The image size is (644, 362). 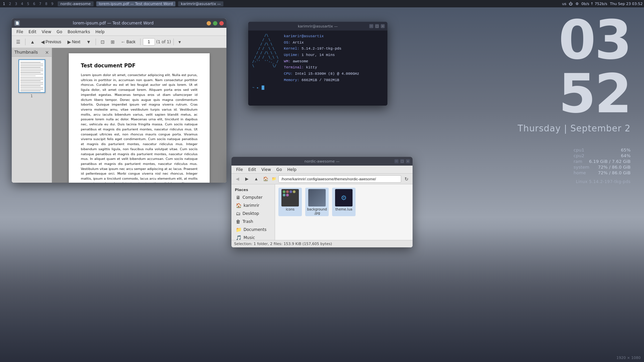 What do you see at coordinates (32, 32) in the screenshot?
I see `pdf-menu-edit: Edit` at bounding box center [32, 32].